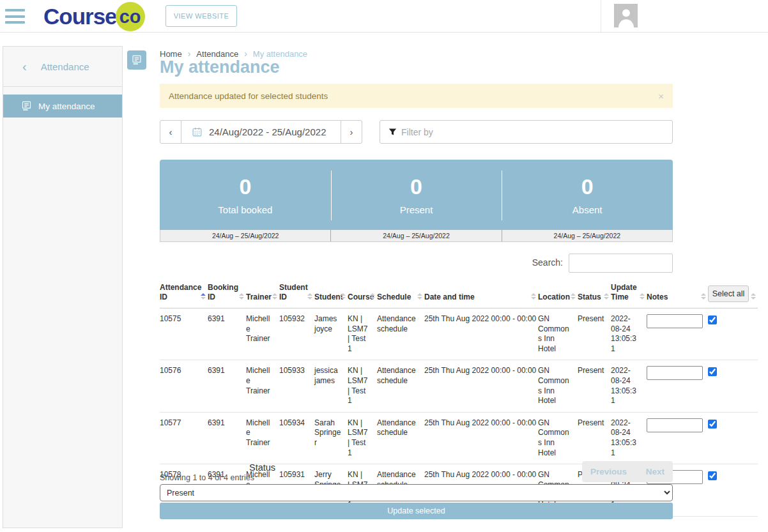 Image resolution: width=768 pixels, height=532 pixels. I want to click on col-location: Location, so click(558, 294).